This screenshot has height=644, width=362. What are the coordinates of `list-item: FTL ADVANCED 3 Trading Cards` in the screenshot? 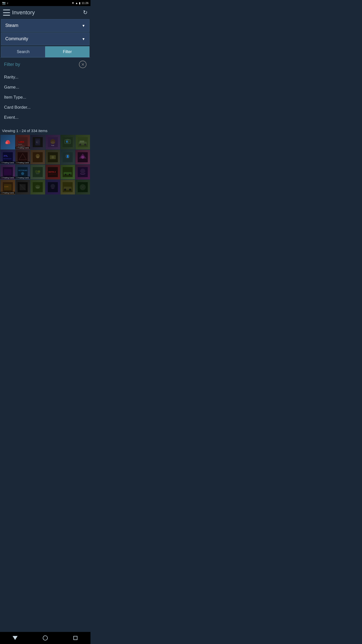 It's located at (8, 157).